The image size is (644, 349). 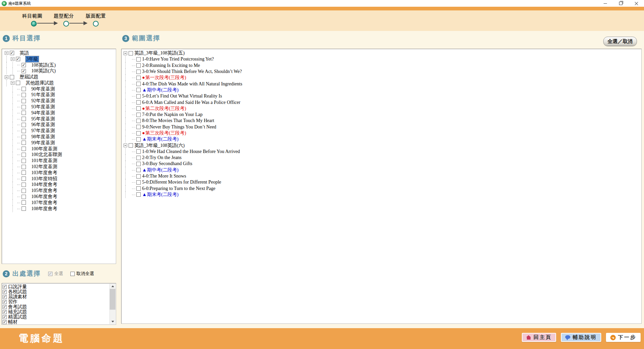 I want to click on tree-label: 100年度基測, so click(x=44, y=149).